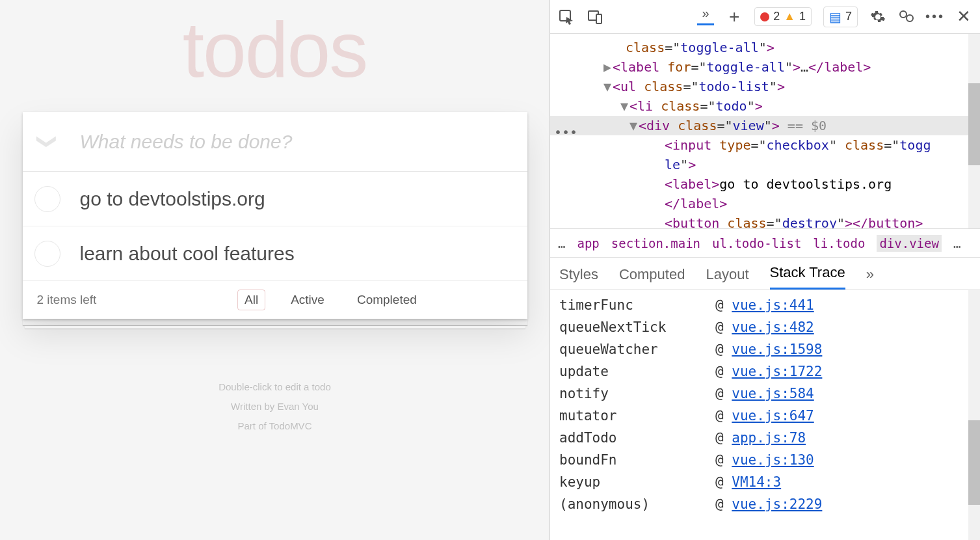 The height and width of the screenshot is (540, 980). I want to click on subtab-overflow-icon: », so click(870, 278).